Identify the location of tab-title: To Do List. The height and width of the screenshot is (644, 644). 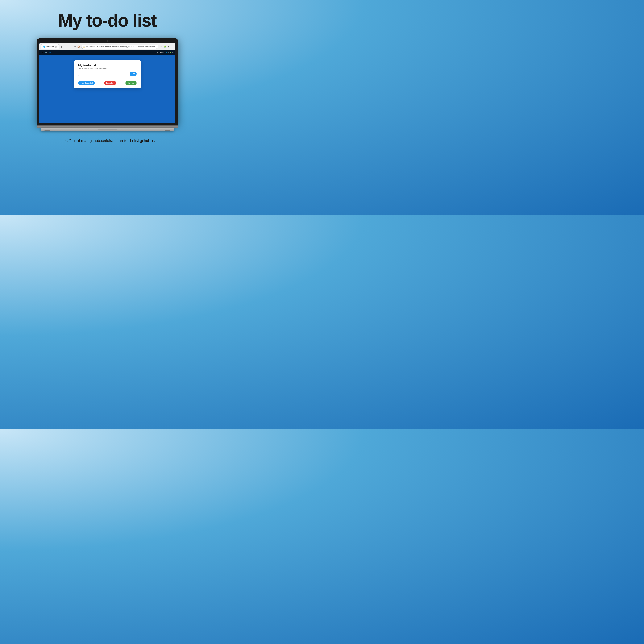
(50, 47).